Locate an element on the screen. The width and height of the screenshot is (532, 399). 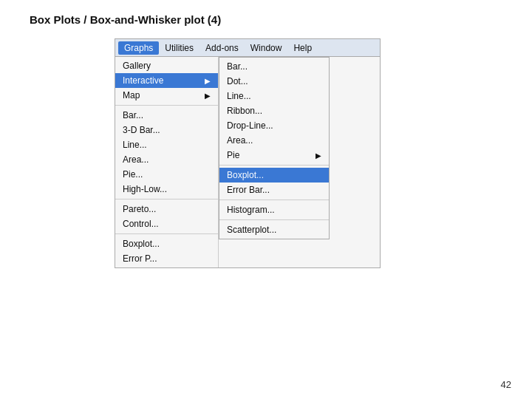
submenu-item-bar: Bar... is located at coordinates (274, 66).